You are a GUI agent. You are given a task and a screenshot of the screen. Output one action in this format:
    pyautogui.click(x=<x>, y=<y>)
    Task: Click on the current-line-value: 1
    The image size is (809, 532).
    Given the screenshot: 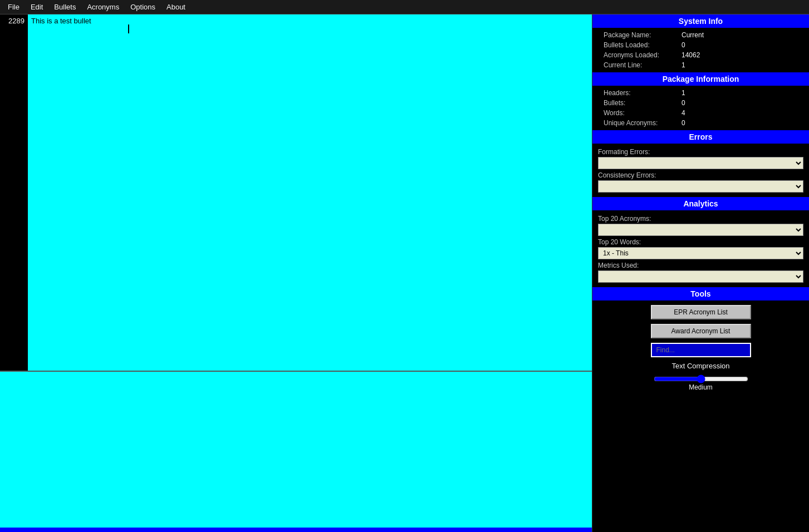 What is the action you would take?
    pyautogui.click(x=684, y=65)
    